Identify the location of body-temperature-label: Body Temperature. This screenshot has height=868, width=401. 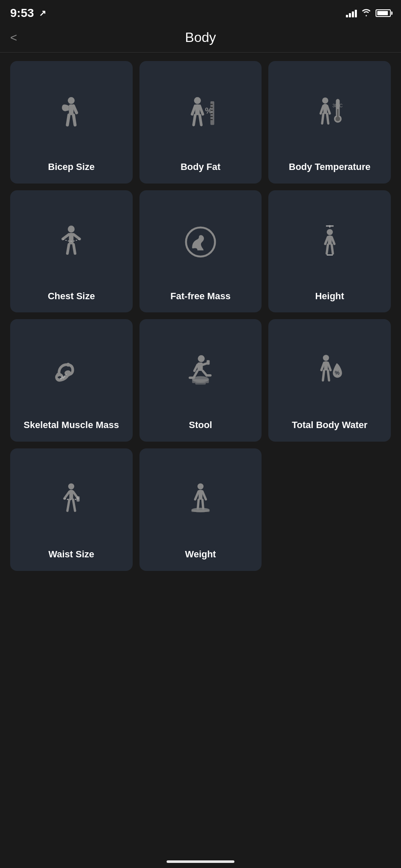
(330, 167).